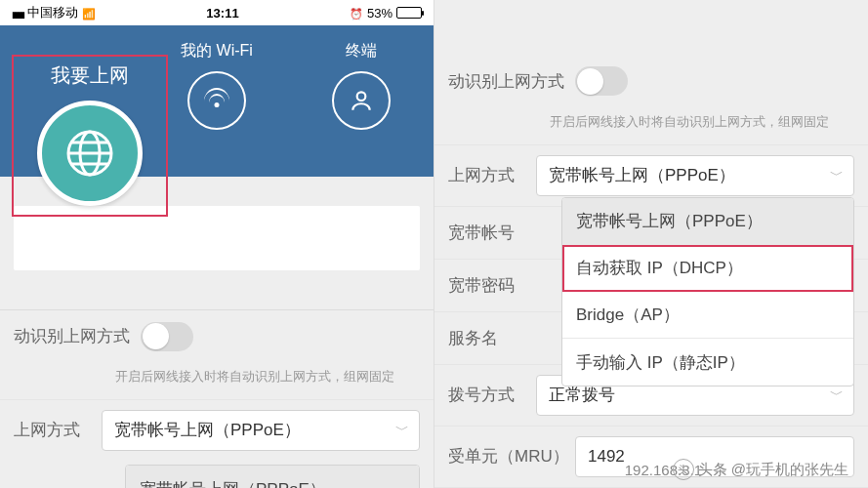 The image size is (868, 488). I want to click on tab-terminal: 终端, so click(361, 82).